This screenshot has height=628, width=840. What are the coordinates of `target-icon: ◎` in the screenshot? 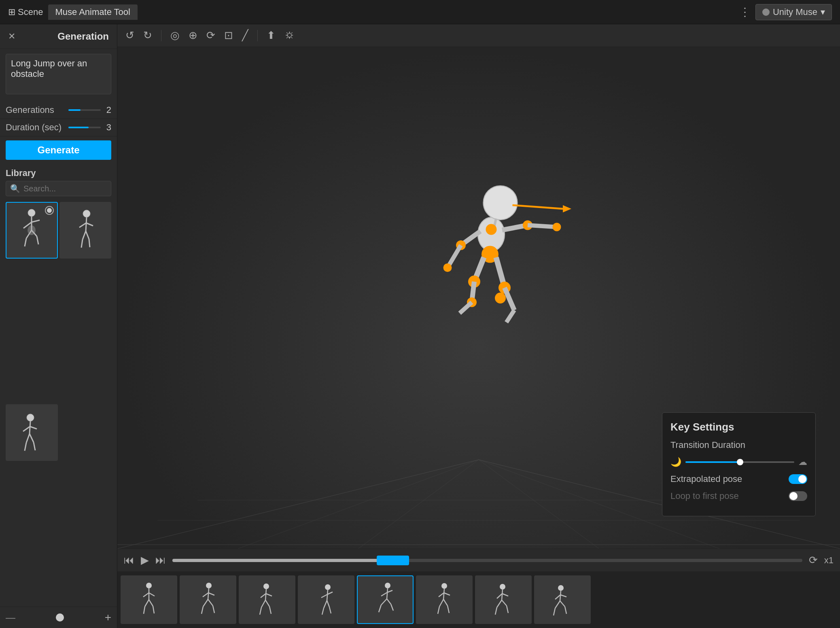 It's located at (175, 36).